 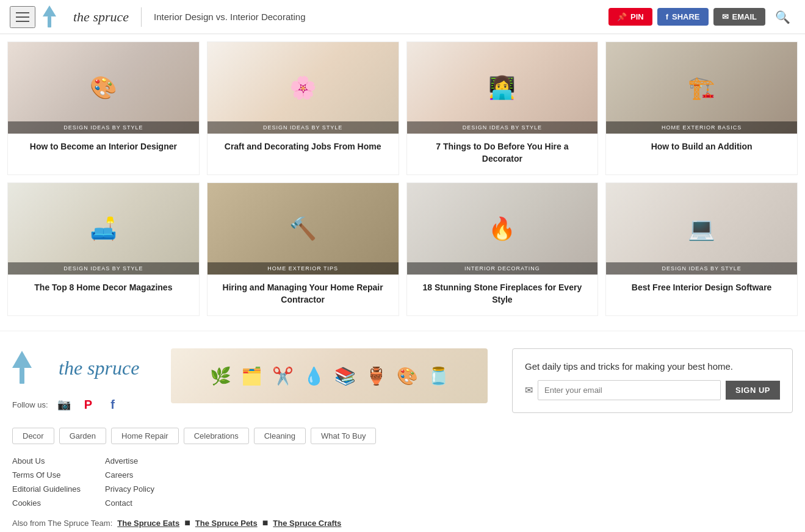 What do you see at coordinates (145, 436) in the screenshot?
I see `footer-nav-tag: Home Repair` at bounding box center [145, 436].